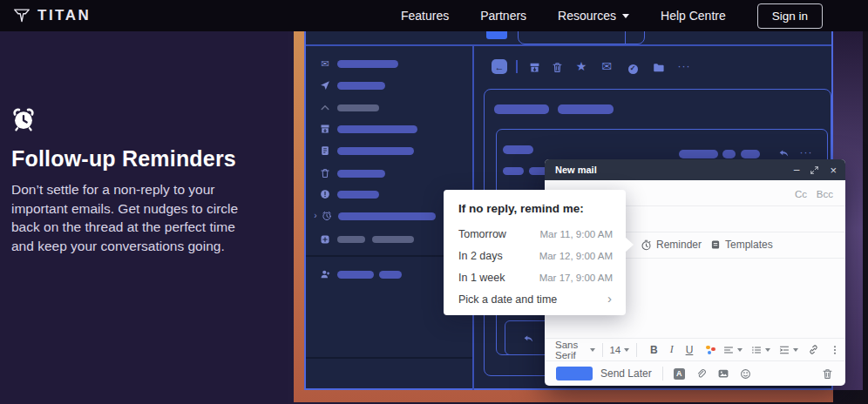 The height and width of the screenshot is (404, 868). Describe the element at coordinates (389, 173) in the screenshot. I see `sidebar-item-trash` at that location.